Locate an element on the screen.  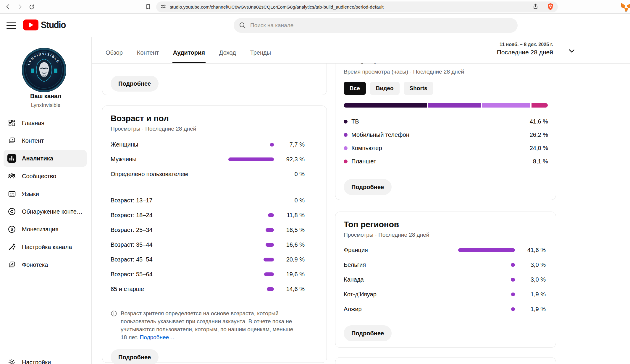
sidebar-item-subtitles: Языки is located at coordinates (46, 194).